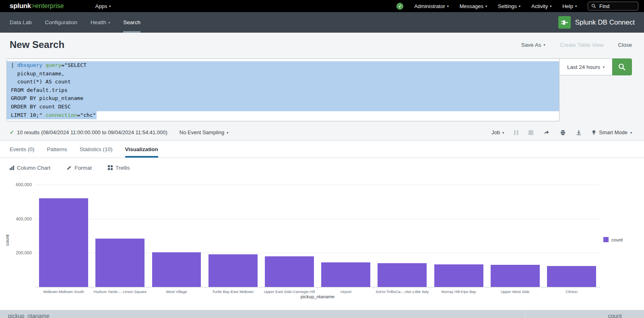 The image size is (644, 318). I want to click on health-status-icon: ✓, so click(400, 6).